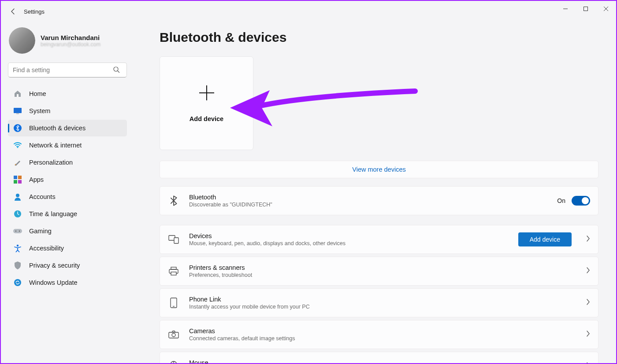  I want to click on page-title: Bluetooth & devices, so click(379, 37).